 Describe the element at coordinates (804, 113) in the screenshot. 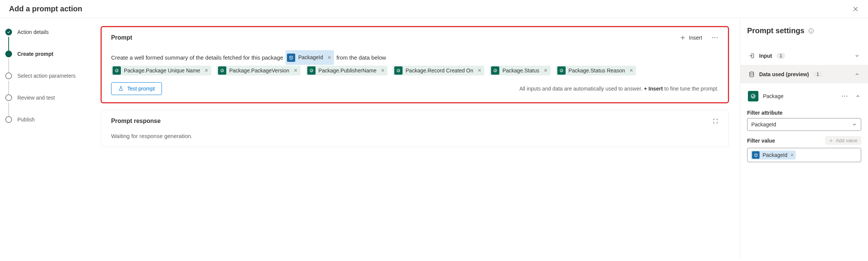

I see `filter-attribute-label: Filter attribute` at that location.